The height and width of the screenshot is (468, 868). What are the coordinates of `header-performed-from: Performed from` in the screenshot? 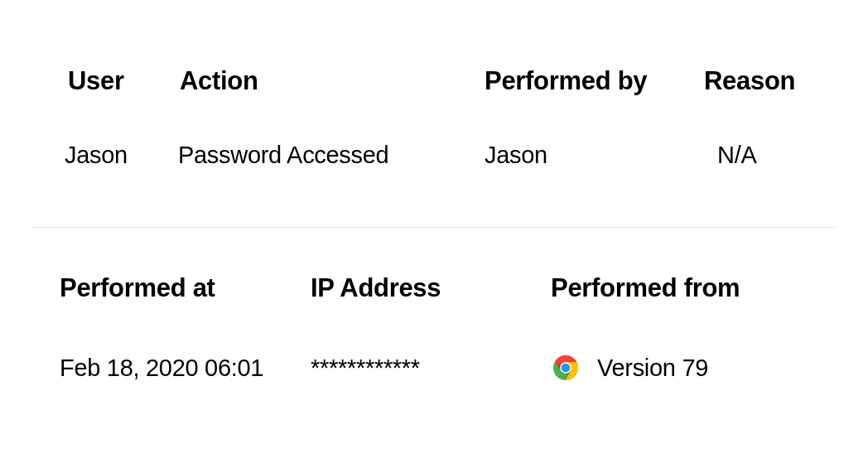 It's located at (645, 288).